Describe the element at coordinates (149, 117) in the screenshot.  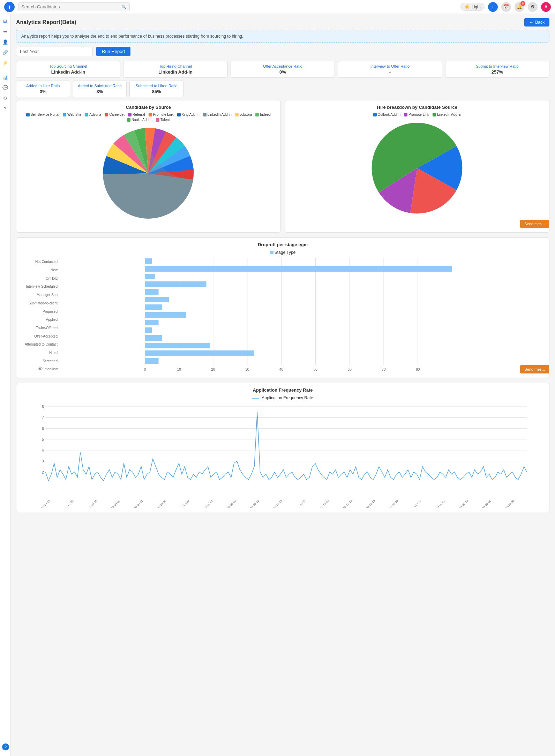
I see `chart1-legend: Self Service PortalWeb SiteAdzunaCareerJ…` at that location.